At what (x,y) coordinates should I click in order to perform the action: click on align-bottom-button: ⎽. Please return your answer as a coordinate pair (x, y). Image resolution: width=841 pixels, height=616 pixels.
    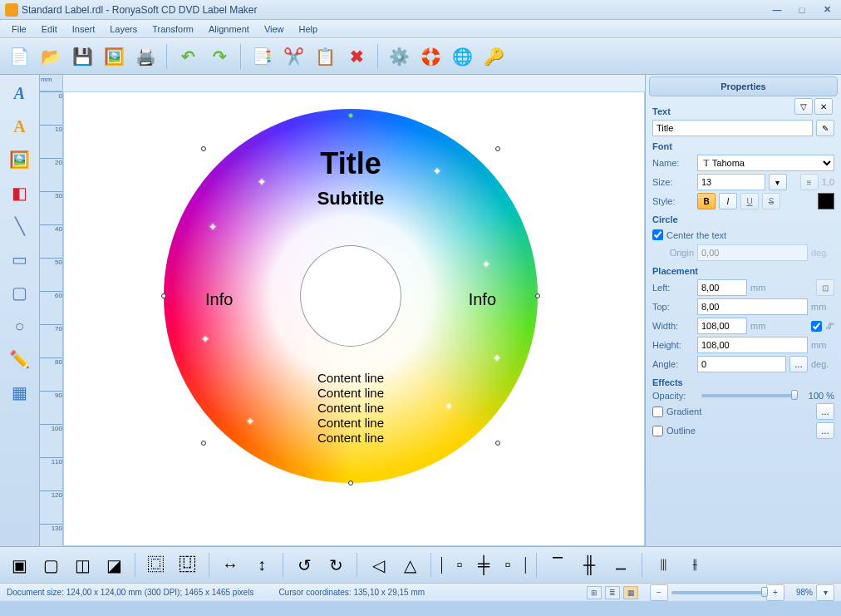
    Looking at the image, I should click on (621, 565).